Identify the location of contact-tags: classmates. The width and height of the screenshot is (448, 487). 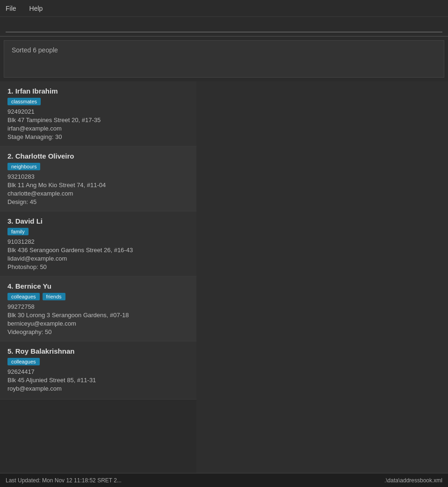
(98, 102).